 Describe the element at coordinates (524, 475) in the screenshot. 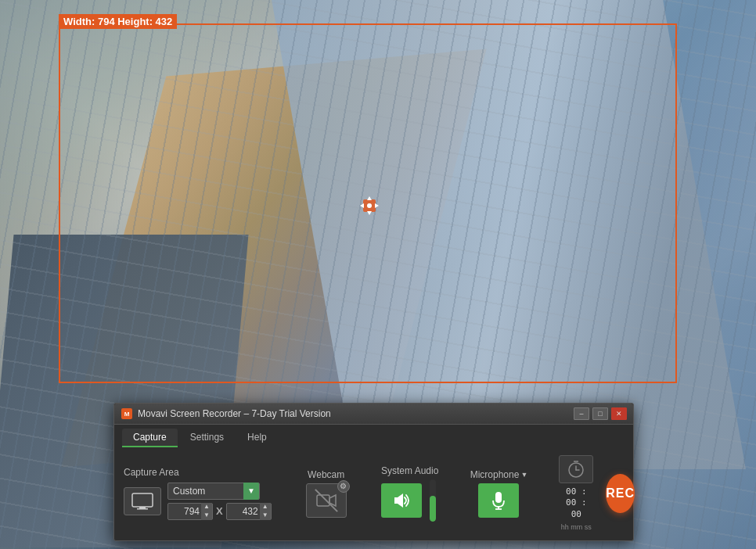

I see `mic-dropdown-arrow: ▼` at that location.